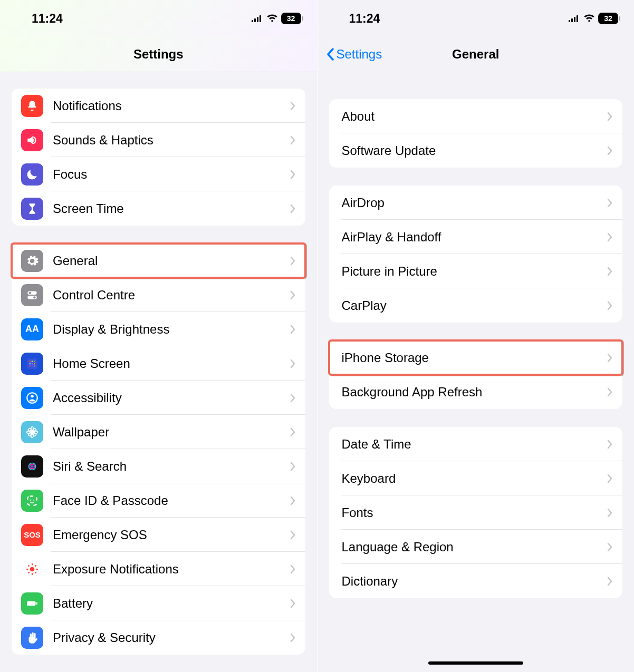 This screenshot has width=634, height=672. Describe the element at coordinates (476, 151) in the screenshot. I see `row-software-update: Software Update` at that location.